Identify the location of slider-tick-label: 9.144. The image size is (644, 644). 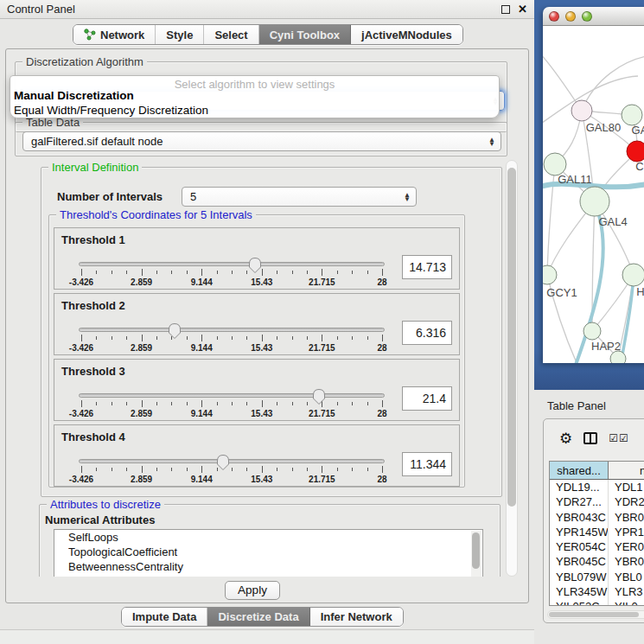
(202, 413).